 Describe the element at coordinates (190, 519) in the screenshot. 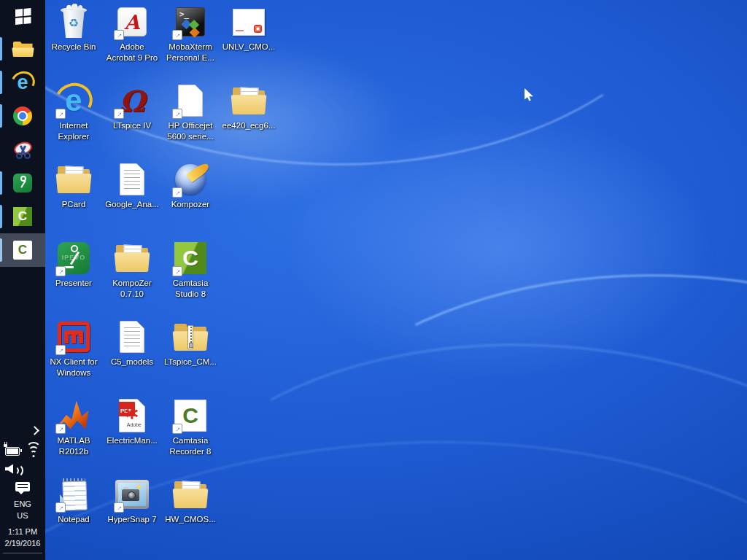

I see `icon-label: HW_CMOS...` at that location.